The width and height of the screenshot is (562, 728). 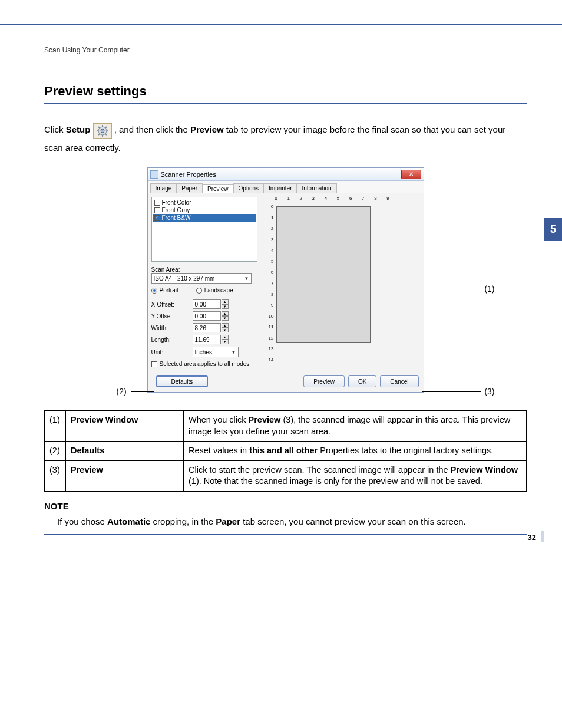 What do you see at coordinates (271, 360) in the screenshot?
I see `ruler-tick-label: 14` at bounding box center [271, 360].